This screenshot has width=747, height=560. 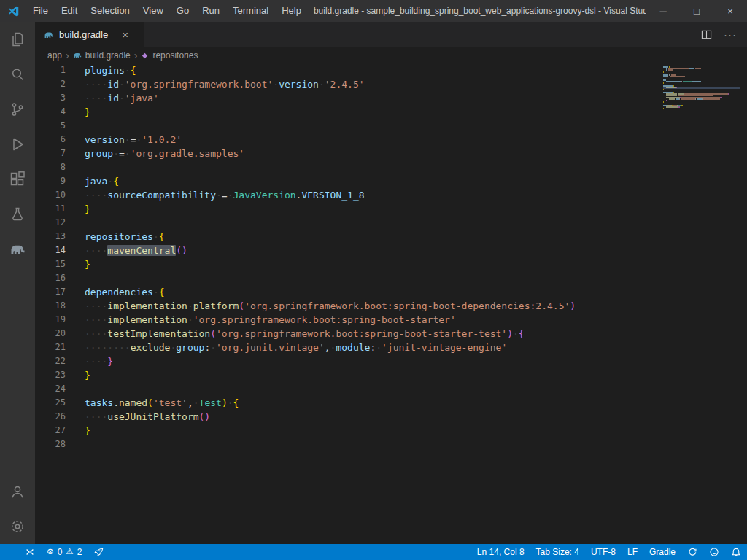 What do you see at coordinates (60, 306) in the screenshot?
I see `line-number: 18` at bounding box center [60, 306].